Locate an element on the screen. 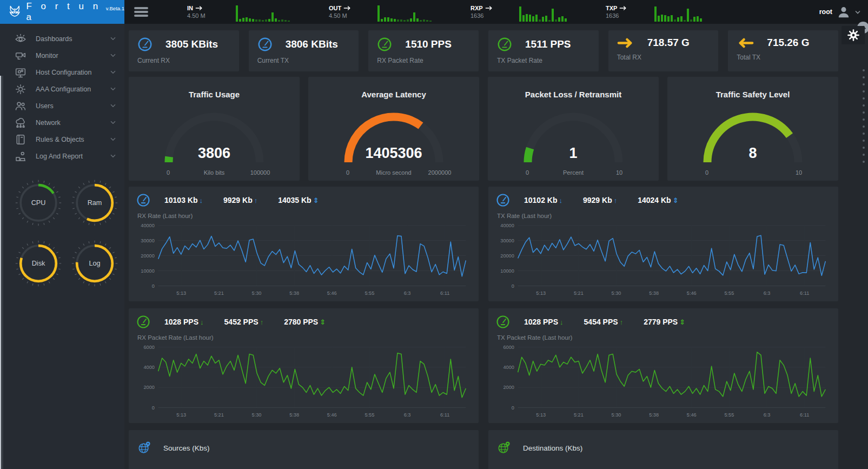 The height and width of the screenshot is (469, 868). stat-card-label: Total RX is located at coordinates (664, 57).